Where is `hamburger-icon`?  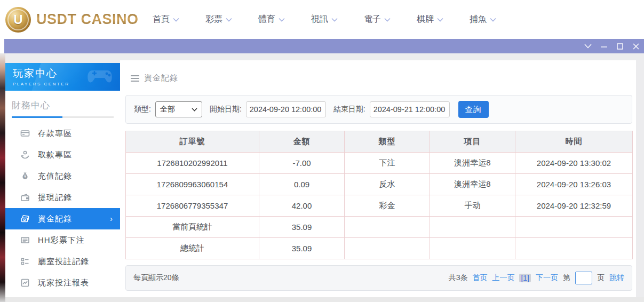 hamburger-icon is located at coordinates (135, 78).